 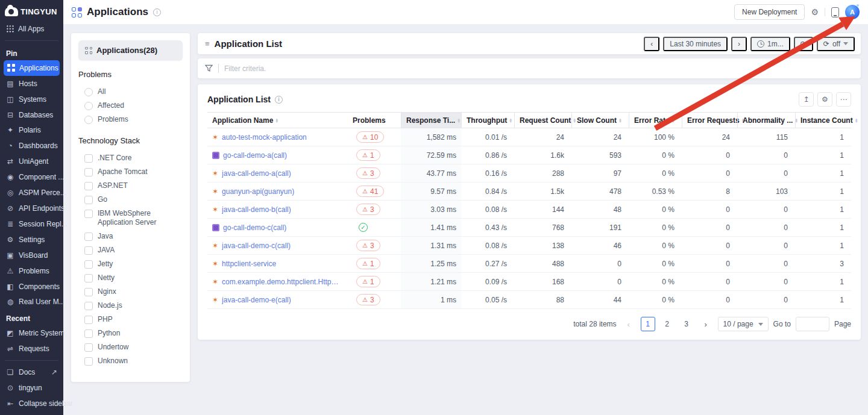 I want to click on sidebar-item-api-endpoints: ⊘API Endpoints, so click(x=31, y=208).